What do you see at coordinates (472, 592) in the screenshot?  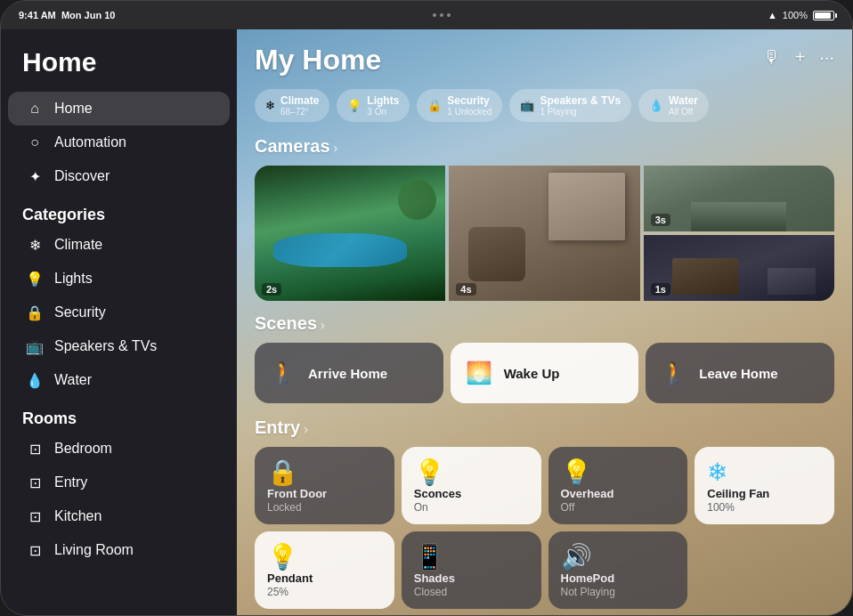 I see `shades-status: Closed` at bounding box center [472, 592].